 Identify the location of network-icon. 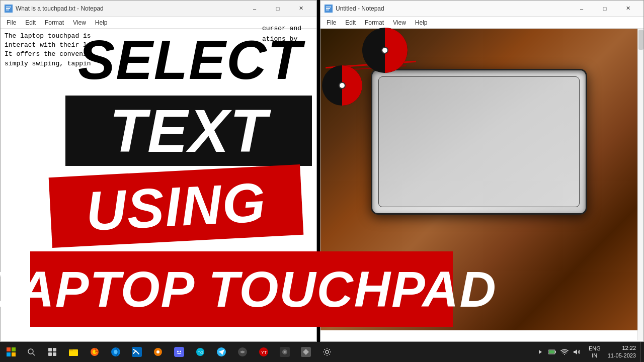
(565, 352).